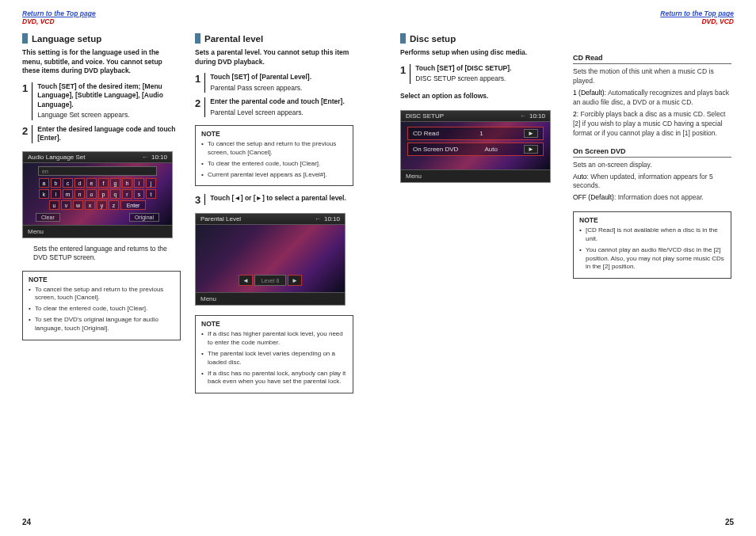 The height and width of the screenshot is (536, 756). Describe the element at coordinates (44, 183) in the screenshot. I see `key-a: a` at that location.